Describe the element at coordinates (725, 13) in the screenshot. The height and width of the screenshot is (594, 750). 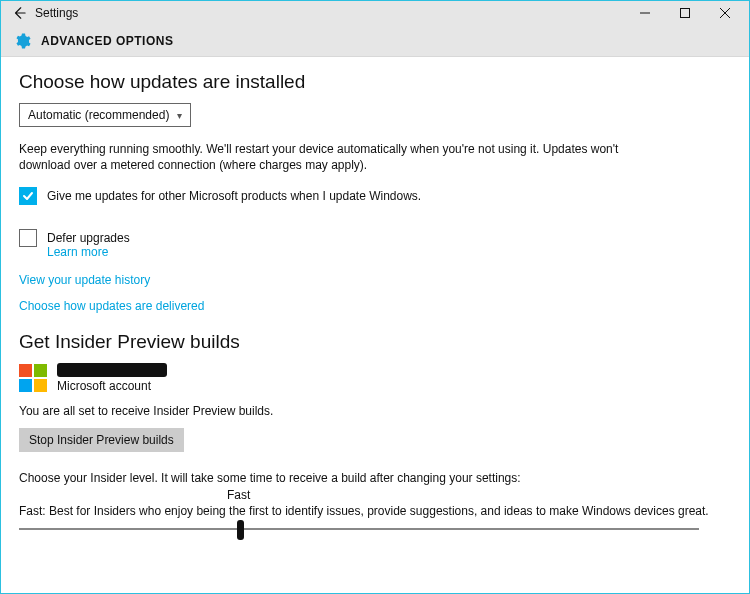
I see `close-button` at that location.